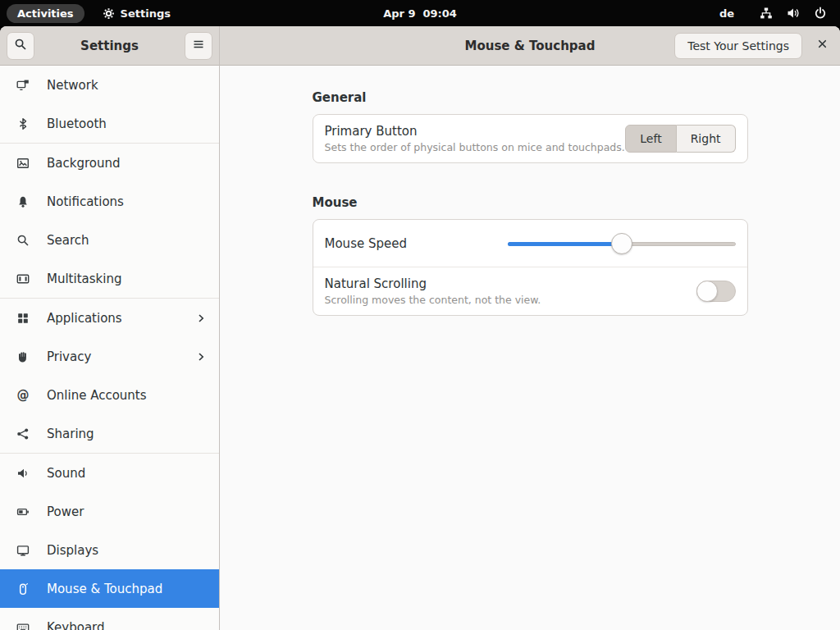 The height and width of the screenshot is (630, 840). What do you see at coordinates (475, 139) in the screenshot?
I see `primary-button-text: Primary Button Sets the order of physica…` at bounding box center [475, 139].